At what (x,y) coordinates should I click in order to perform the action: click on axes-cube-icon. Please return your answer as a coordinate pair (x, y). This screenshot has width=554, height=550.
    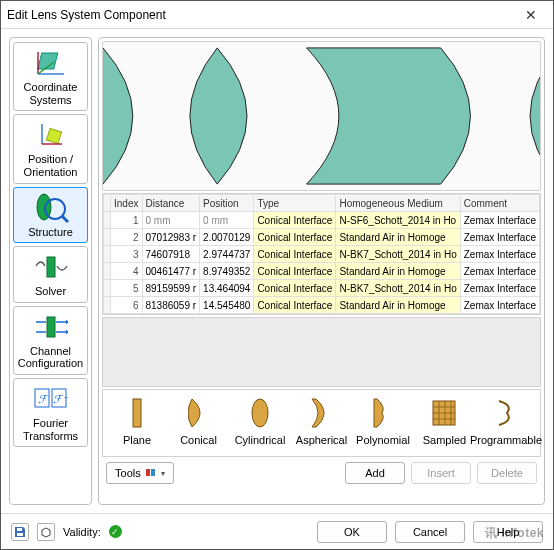
    Looking at the image, I should click on (51, 63).